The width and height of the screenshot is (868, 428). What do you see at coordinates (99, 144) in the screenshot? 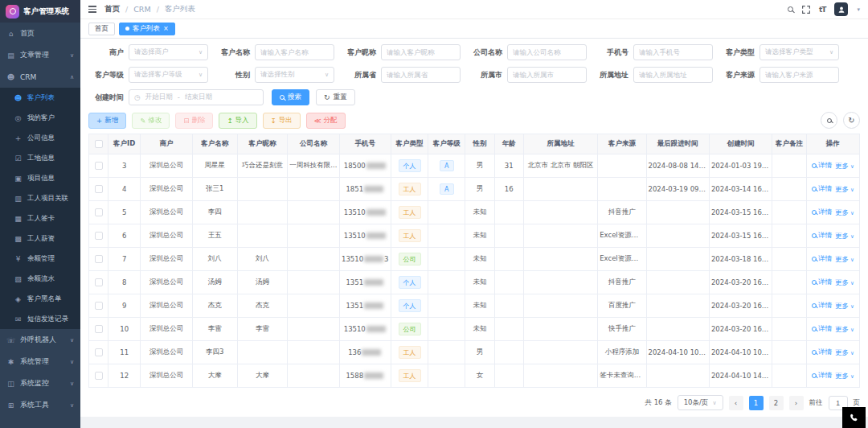
I see `select-all-checkbox` at bounding box center [99, 144].